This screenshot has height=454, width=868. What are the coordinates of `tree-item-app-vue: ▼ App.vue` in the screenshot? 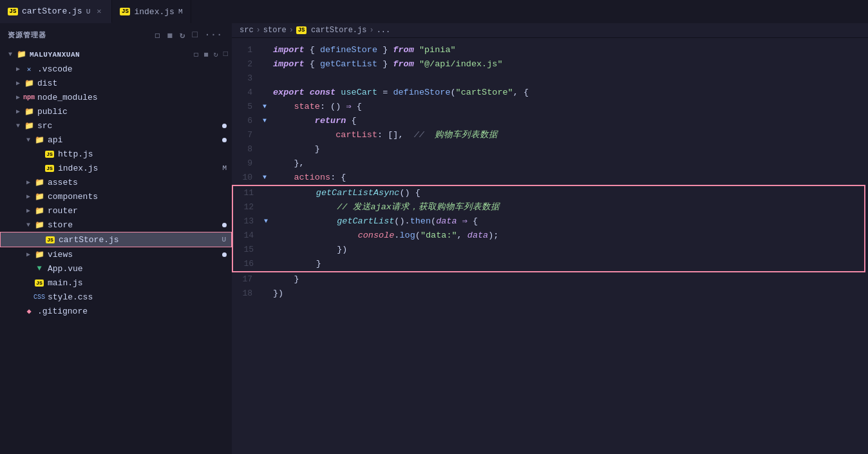 It's located at (116, 269).